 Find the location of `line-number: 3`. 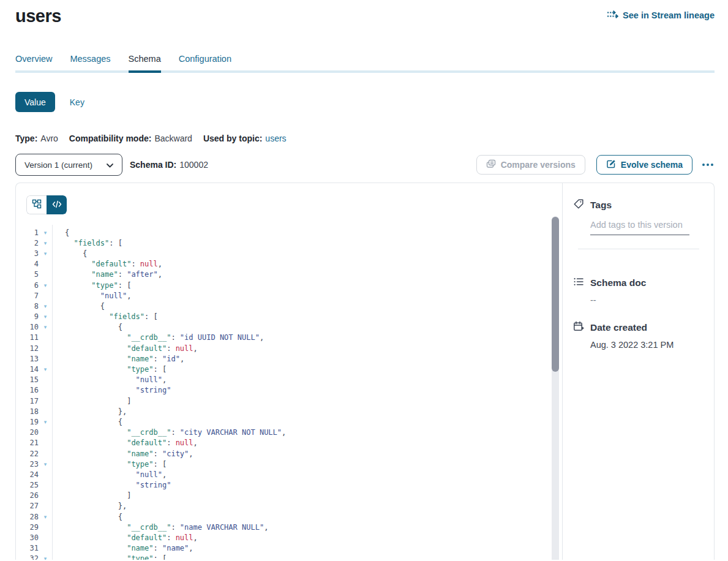

line-number: 3 is located at coordinates (27, 254).